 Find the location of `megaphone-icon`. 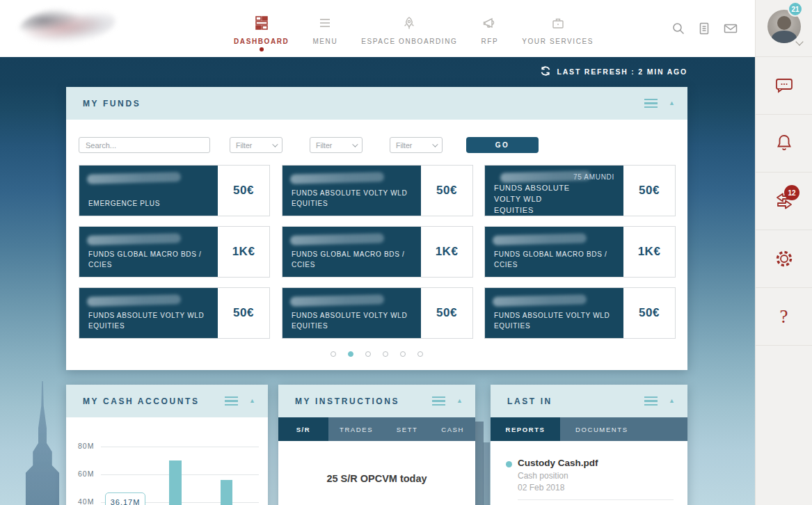

megaphone-icon is located at coordinates (490, 24).